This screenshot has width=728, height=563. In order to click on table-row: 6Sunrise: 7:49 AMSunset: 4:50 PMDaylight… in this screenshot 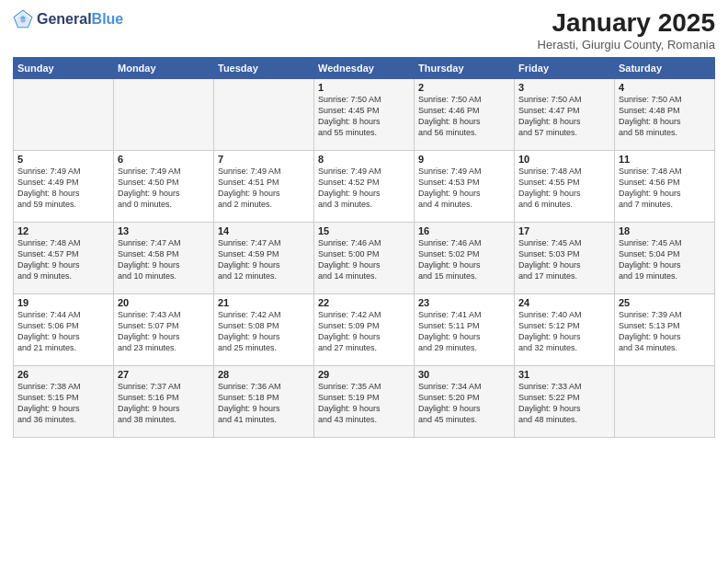, I will do `click(164, 186)`.